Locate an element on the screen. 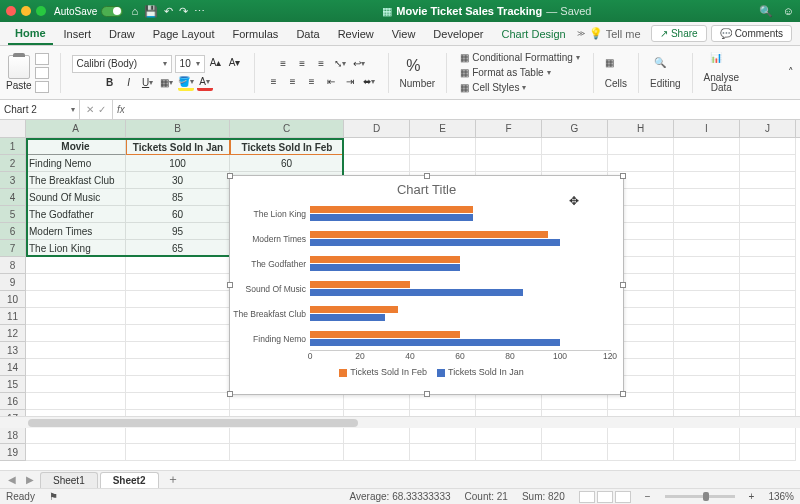  chart-plot-area: The Lion KingModern TimesThe GodfatherSo… is located at coordinates (460, 276).